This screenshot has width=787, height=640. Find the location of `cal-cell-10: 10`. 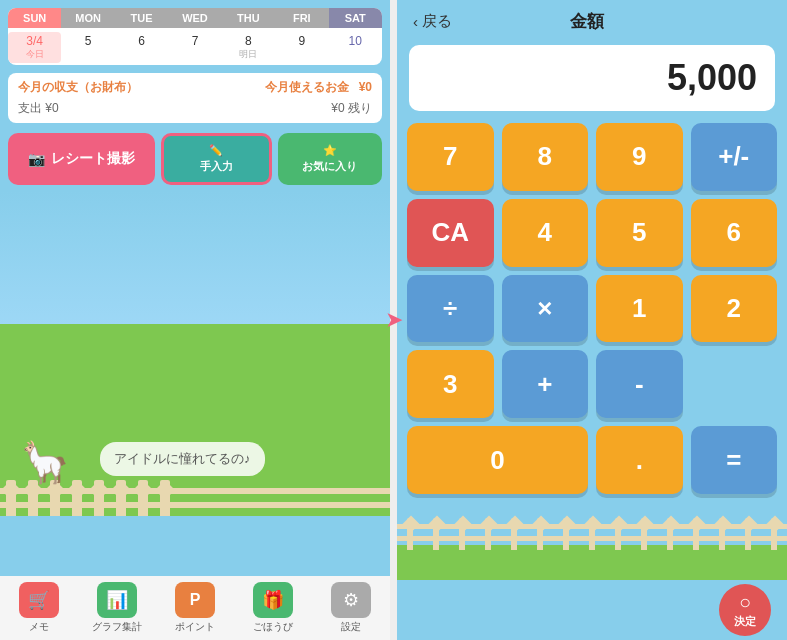

cal-cell-10: 10 is located at coordinates (356, 48).